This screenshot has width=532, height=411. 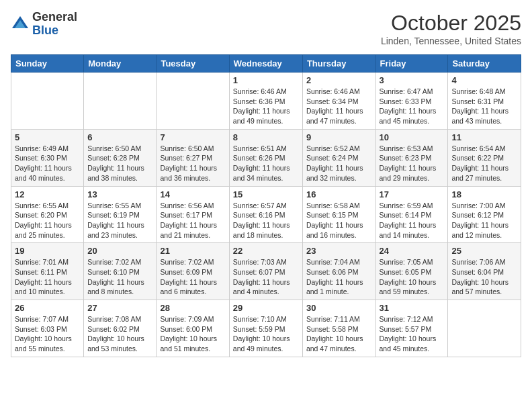 What do you see at coordinates (192, 195) in the screenshot?
I see `day-number: 14` at bounding box center [192, 195].